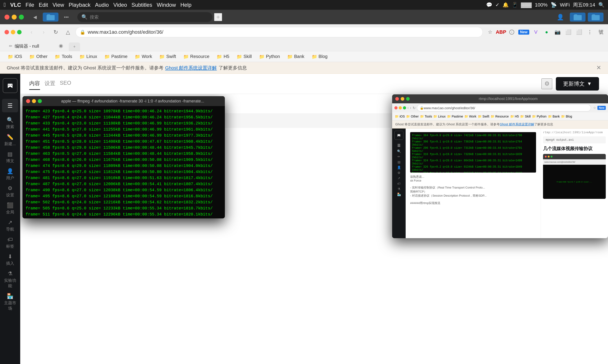 This screenshot has height=364, width=608. Describe the element at coordinates (142, 5) in the screenshot. I see `menu-subtitles: Subtitles` at that location.